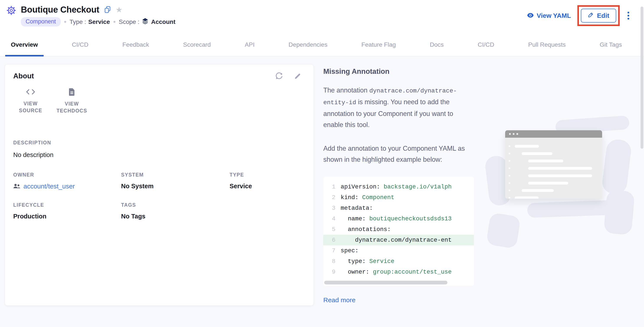  Describe the element at coordinates (67, 186) in the screenshot. I see `owner-link: account/test_user` at that location.